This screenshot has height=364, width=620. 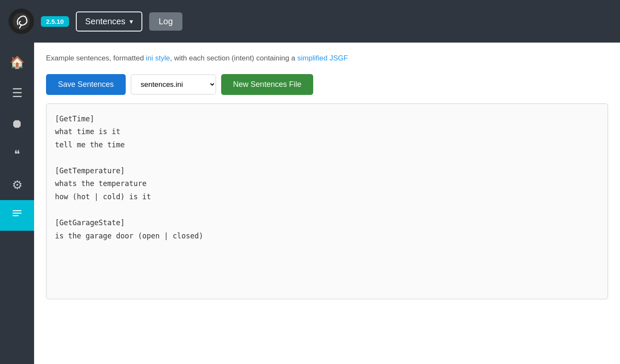 I want to click on gear-icon: ⚙, so click(x=17, y=185).